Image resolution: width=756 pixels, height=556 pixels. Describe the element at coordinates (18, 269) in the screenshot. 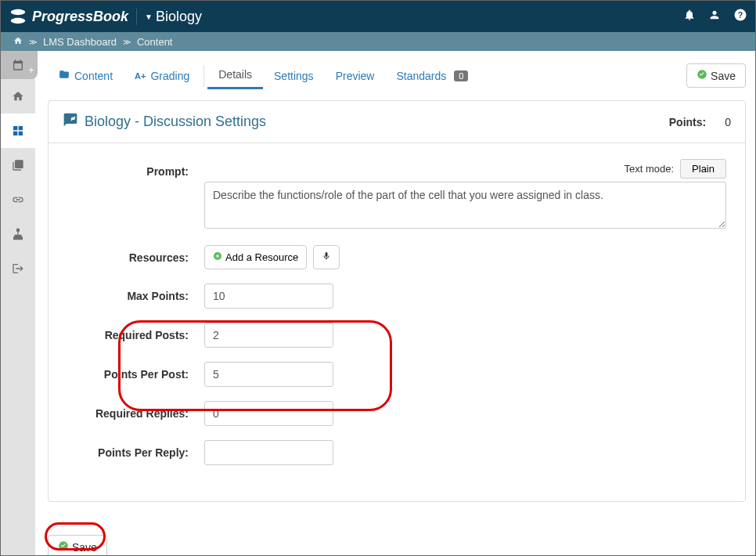

I see `rail-logout` at that location.